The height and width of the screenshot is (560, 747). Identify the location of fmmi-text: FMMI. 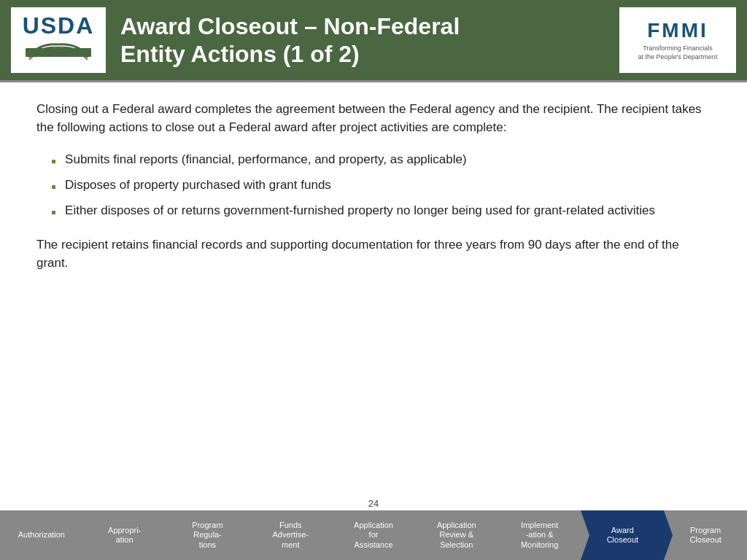
(678, 31).